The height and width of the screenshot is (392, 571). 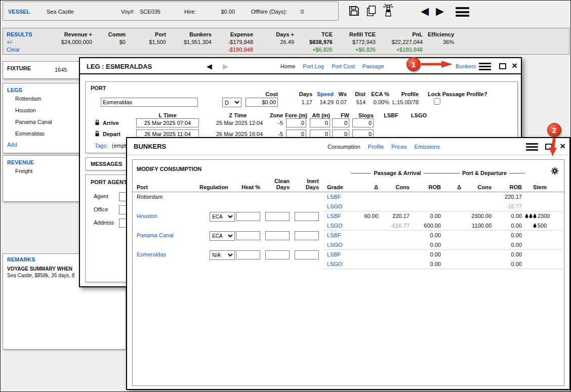 What do you see at coordinates (427, 147) in the screenshot?
I see `tab-emissions: Emissions` at bounding box center [427, 147].